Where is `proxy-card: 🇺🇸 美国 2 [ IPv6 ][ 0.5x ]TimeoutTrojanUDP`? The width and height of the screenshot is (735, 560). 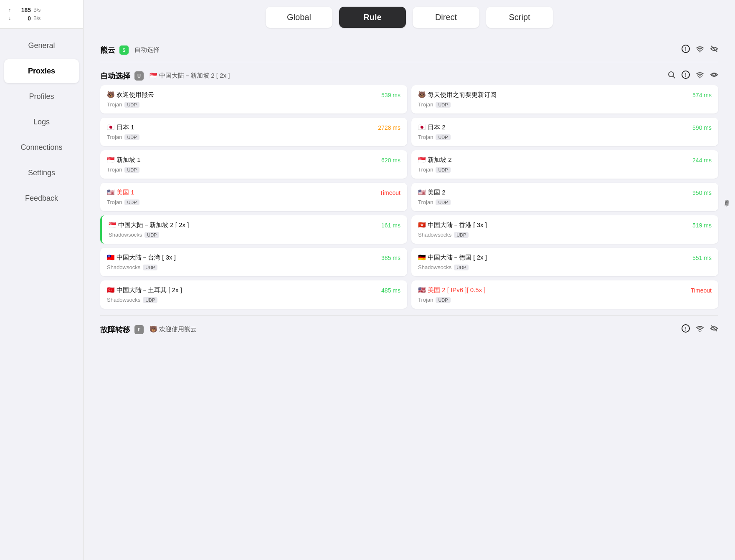
proxy-card: 🇺🇸 美国 2 [ IPv6 ][ 0.5x ]TimeoutTrojanUDP is located at coordinates (565, 295).